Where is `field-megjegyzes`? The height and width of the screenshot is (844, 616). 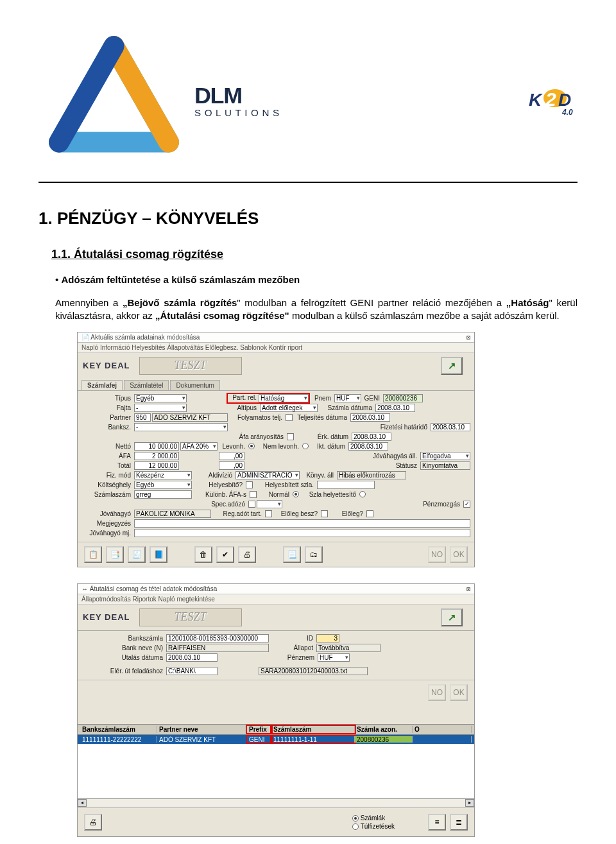 field-megjegyzes is located at coordinates (302, 524).